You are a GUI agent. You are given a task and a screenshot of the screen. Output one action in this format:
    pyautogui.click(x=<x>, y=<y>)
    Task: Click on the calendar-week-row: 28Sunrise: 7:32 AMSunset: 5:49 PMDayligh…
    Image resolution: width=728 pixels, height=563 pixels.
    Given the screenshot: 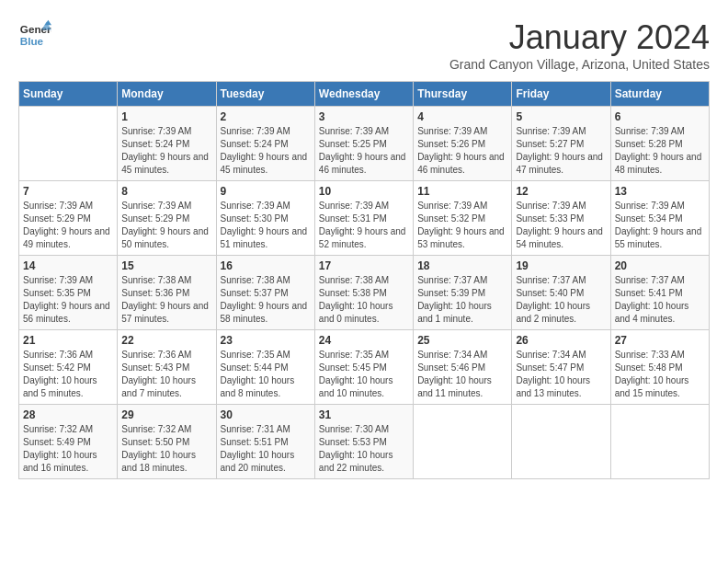 What is the action you would take?
    pyautogui.click(x=364, y=442)
    